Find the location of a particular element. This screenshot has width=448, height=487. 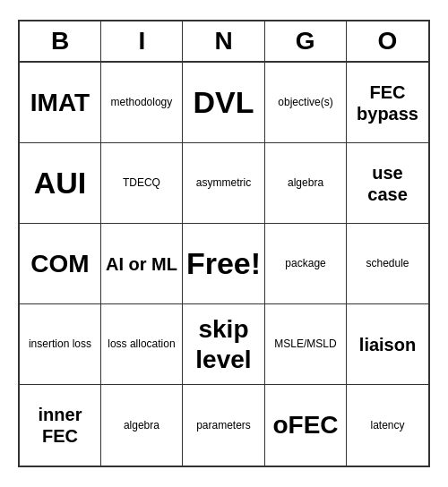

bingo-cell: FEC bypass is located at coordinates (387, 103).